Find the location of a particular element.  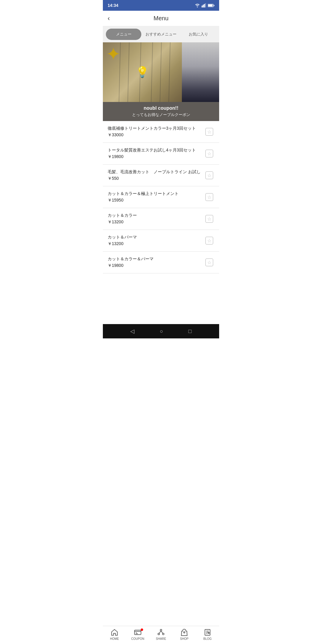

tab-favorites: お気に入り is located at coordinates (199, 34).